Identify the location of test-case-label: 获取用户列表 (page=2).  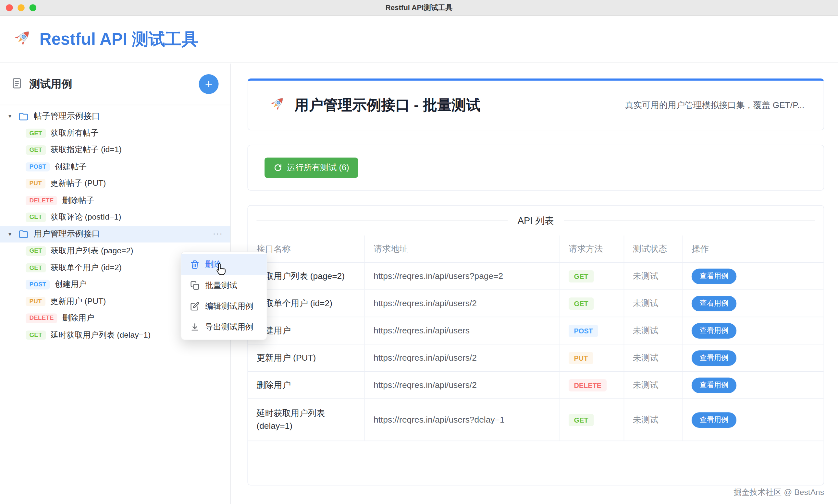
(92, 251).